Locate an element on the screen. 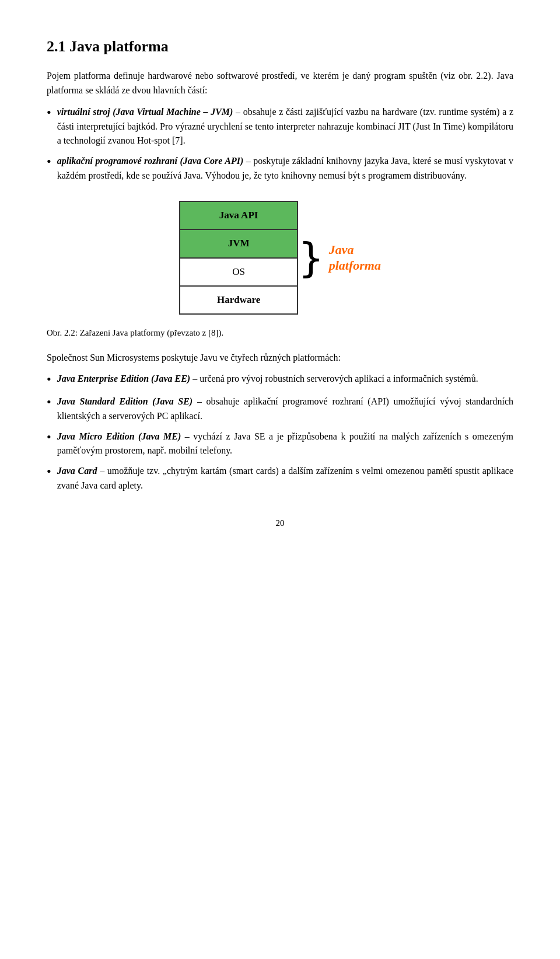 Image resolution: width=560 pixels, height=959 pixels. bullet-text-me: Java Micro Edition (Java ME) – vychází z… is located at coordinates (285, 444).